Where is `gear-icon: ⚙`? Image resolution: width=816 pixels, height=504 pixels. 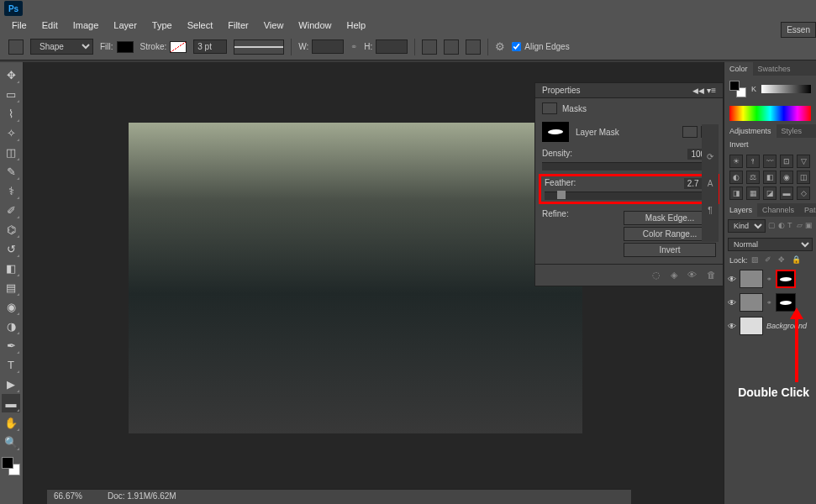
gear-icon: ⚙ is located at coordinates (500, 47).